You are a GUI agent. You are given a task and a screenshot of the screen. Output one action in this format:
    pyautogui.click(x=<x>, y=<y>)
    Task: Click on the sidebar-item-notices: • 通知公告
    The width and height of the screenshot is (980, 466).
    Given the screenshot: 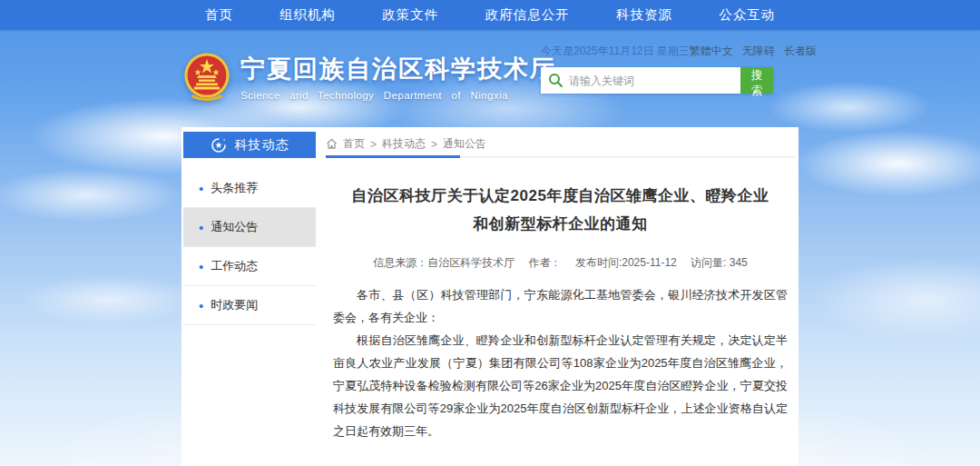 What is the action you would take?
    pyautogui.click(x=250, y=227)
    